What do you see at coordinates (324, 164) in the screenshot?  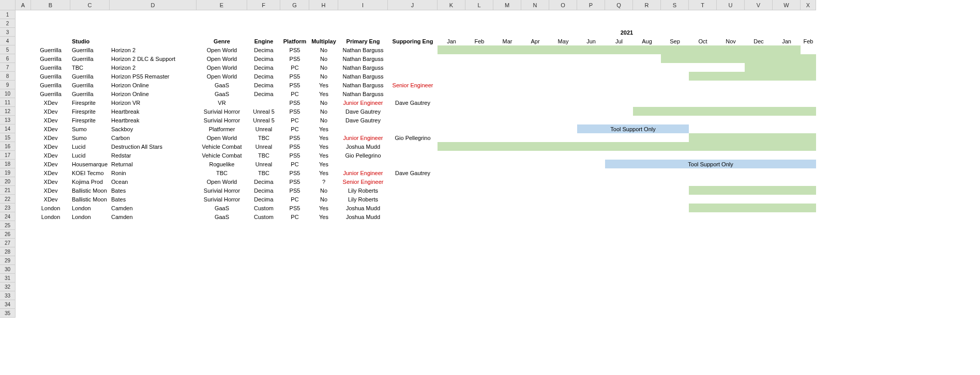 I see `cell-h-13: Yes` at bounding box center [324, 164].